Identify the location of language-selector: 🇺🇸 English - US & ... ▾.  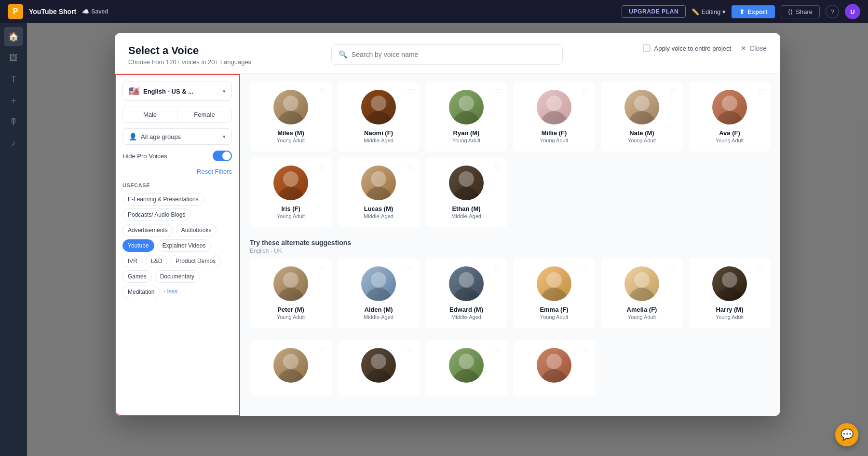
(177, 91).